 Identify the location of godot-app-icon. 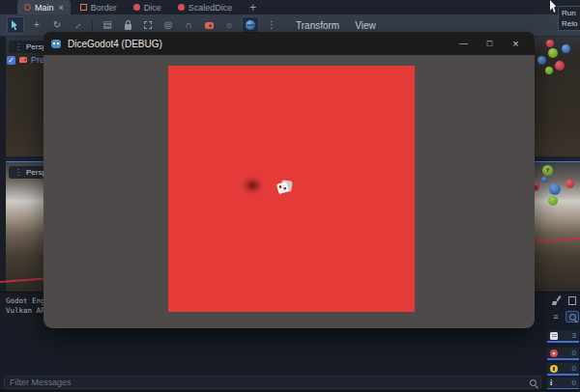
(56, 44).